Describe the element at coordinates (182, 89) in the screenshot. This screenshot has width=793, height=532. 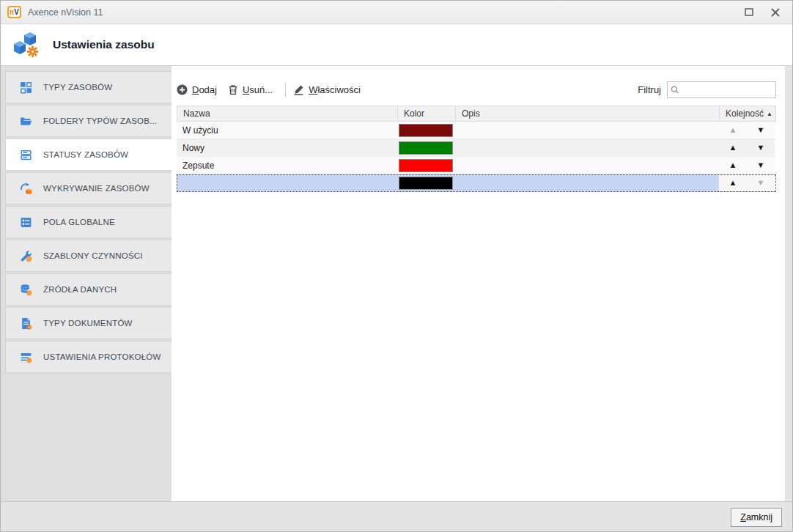
I see `add-icon` at that location.